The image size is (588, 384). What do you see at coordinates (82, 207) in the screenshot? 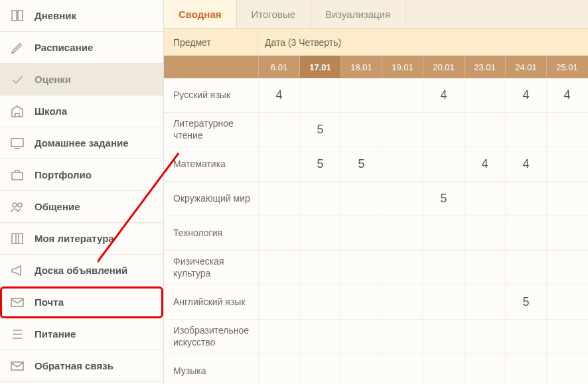
I see `sidebar-item-6: Общение` at bounding box center [82, 207].